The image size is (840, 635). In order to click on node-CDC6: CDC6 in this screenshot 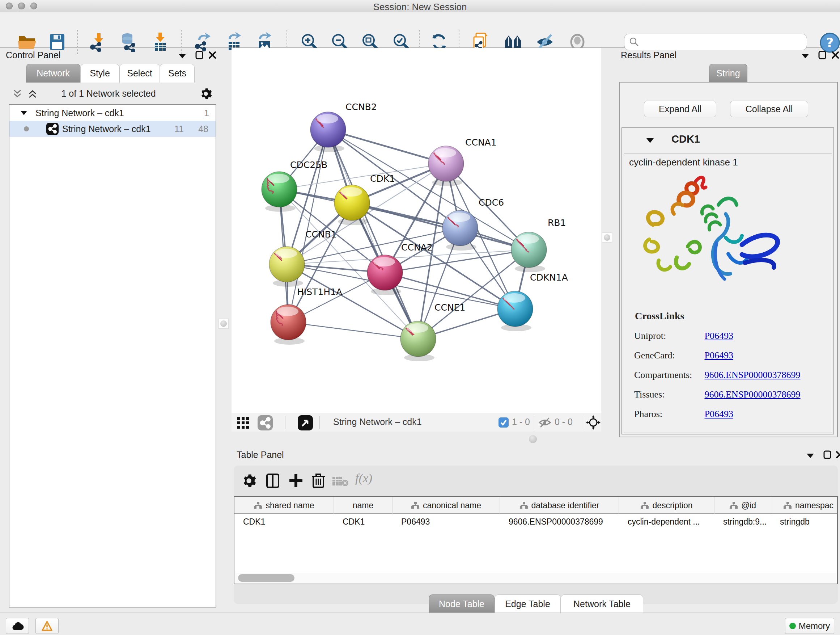, I will do `click(473, 224)`.